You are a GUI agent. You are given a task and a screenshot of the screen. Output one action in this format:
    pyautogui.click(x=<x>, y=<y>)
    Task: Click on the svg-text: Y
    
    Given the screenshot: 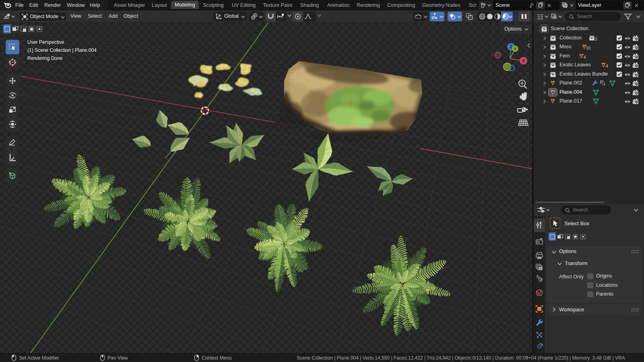 What is the action you would take?
    pyautogui.click(x=515, y=49)
    